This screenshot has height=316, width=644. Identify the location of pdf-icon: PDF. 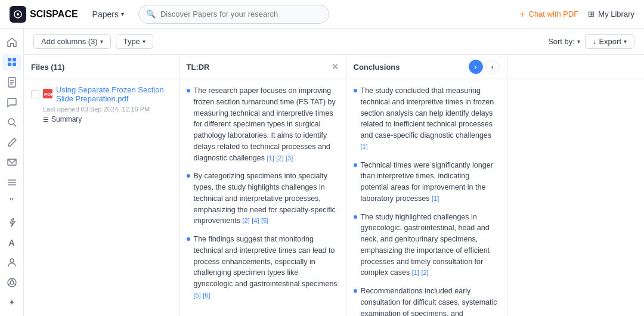
(48, 94).